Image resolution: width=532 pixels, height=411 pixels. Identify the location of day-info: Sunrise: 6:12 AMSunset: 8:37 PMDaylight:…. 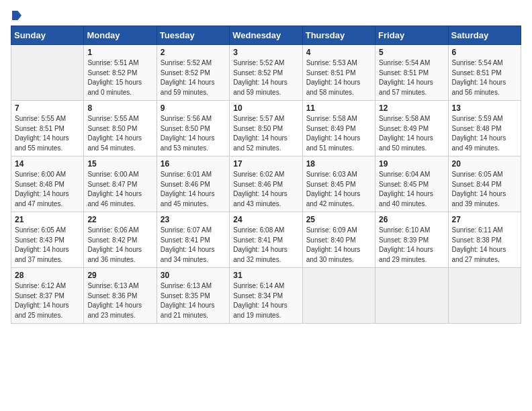
(47, 301).